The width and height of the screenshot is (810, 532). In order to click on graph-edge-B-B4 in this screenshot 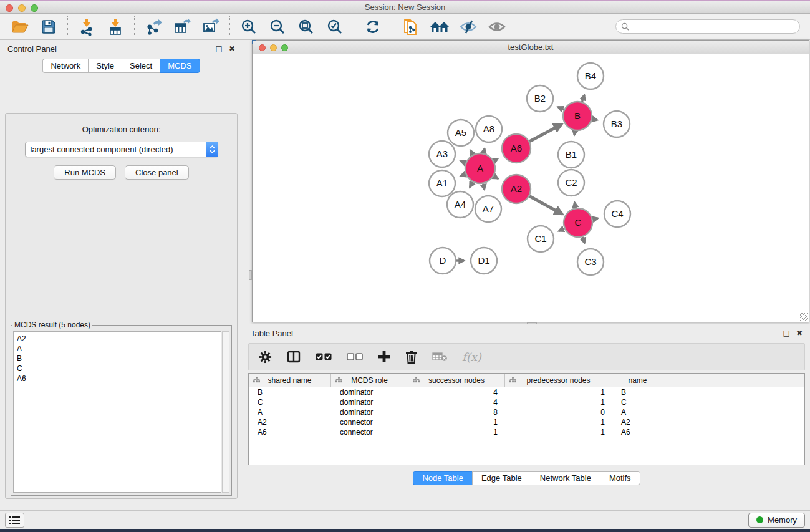, I will do `click(583, 99)`.